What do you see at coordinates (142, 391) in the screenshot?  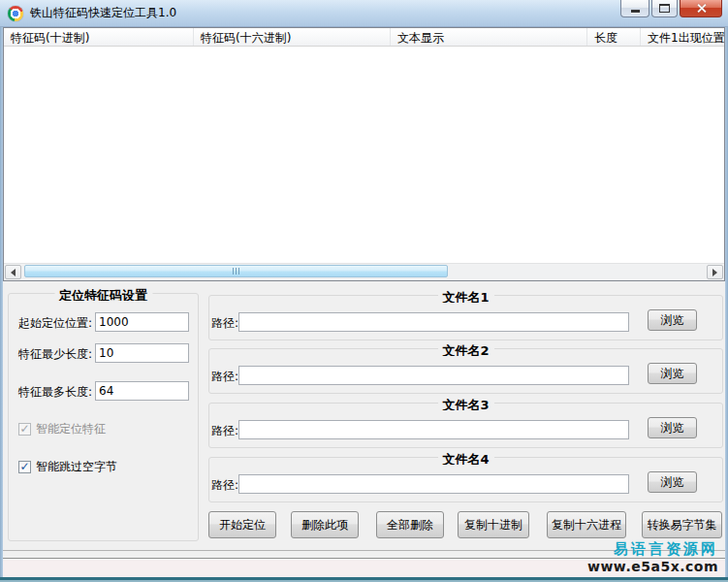 I see `max-length-input` at bounding box center [142, 391].